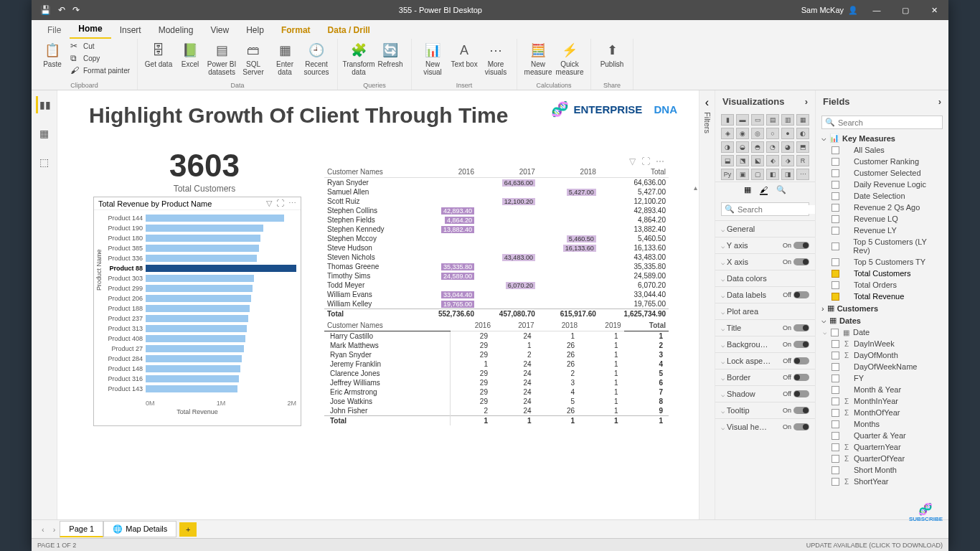 The width and height of the screenshot is (980, 551). What do you see at coordinates (822, 10) in the screenshot?
I see `user-name: Sam McKay` at bounding box center [822, 10].